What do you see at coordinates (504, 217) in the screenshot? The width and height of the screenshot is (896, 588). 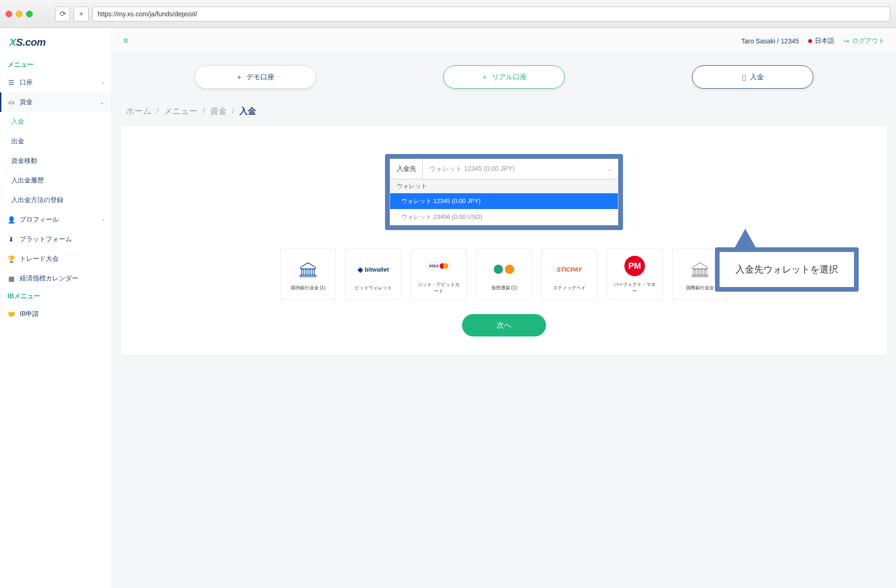 I see `dropdown-option: ウォレット 23456 (0.00 USD)` at bounding box center [504, 217].